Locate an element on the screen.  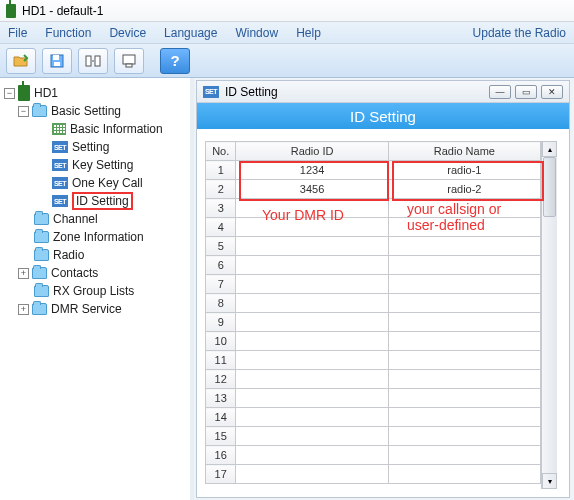
table-row: 9 is located at coordinates (374, 322).